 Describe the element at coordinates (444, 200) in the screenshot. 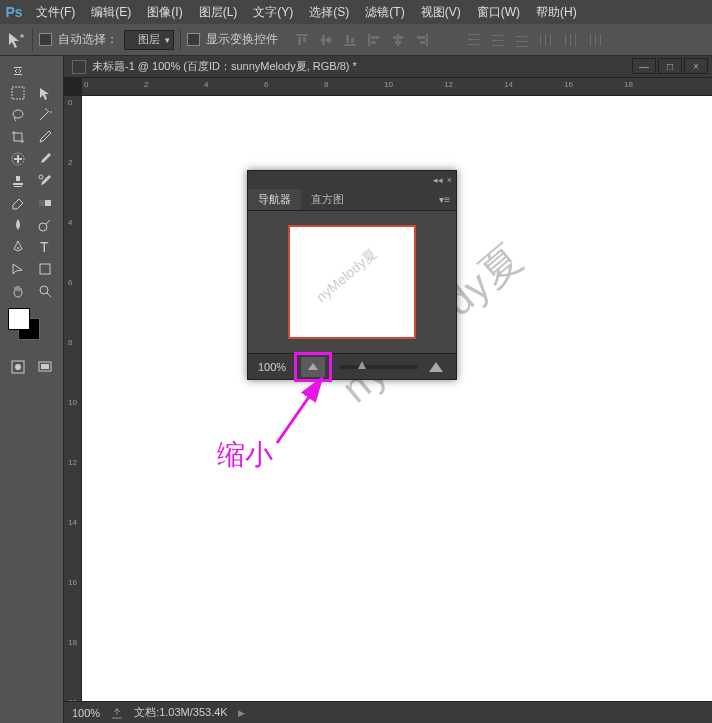

I see `panel-menu-icon: ▾≡` at that location.